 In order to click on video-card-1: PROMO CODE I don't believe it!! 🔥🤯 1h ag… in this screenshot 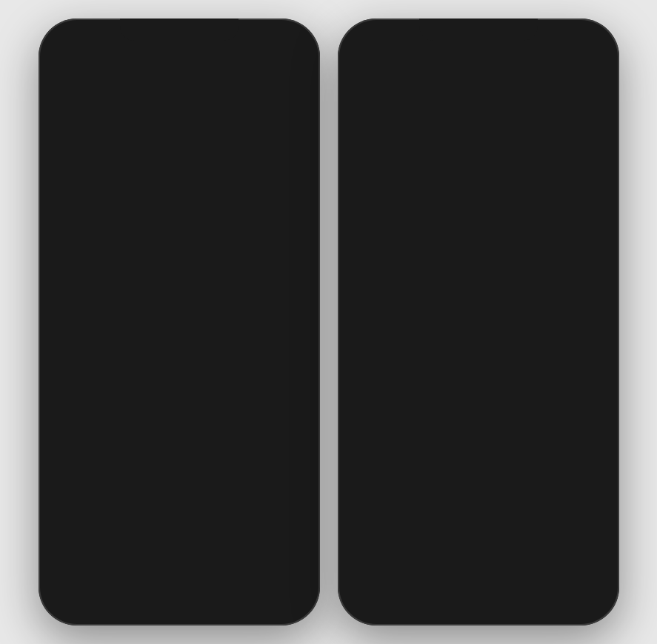, I will do `click(116, 235)`.